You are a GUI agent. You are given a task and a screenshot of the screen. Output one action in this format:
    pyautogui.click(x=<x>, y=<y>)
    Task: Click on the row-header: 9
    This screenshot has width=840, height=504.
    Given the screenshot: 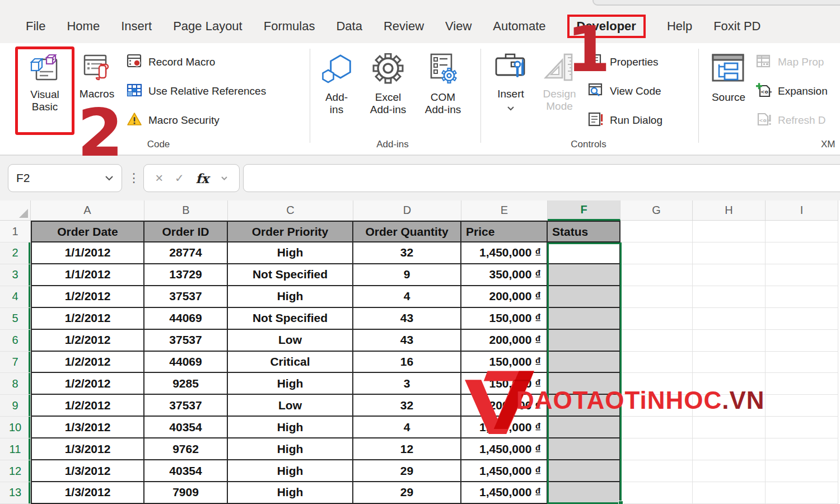 What is the action you would take?
    pyautogui.click(x=16, y=405)
    